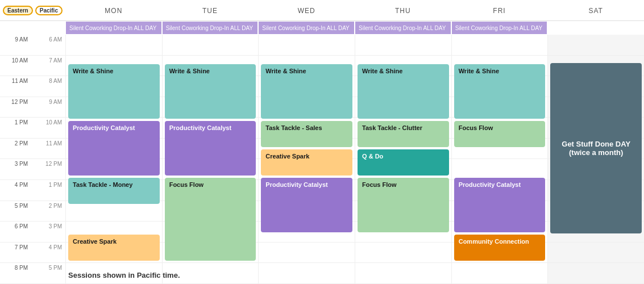  What do you see at coordinates (48, 211) in the screenshot?
I see `time-pacific-9: 2 PM` at bounding box center [48, 211].